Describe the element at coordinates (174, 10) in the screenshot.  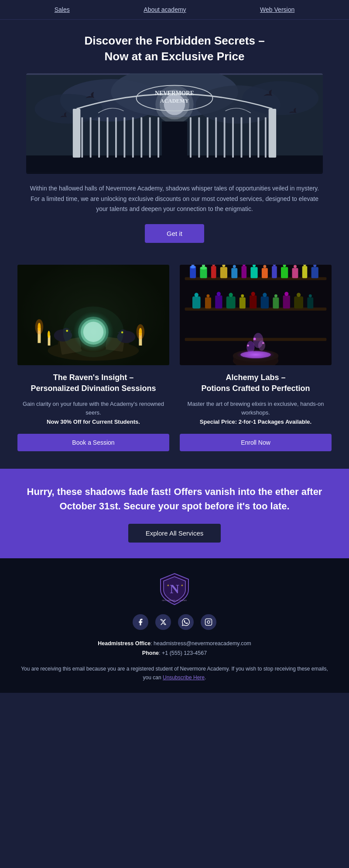
I see `nav-bar: Sales About academy Web Version` at that location.